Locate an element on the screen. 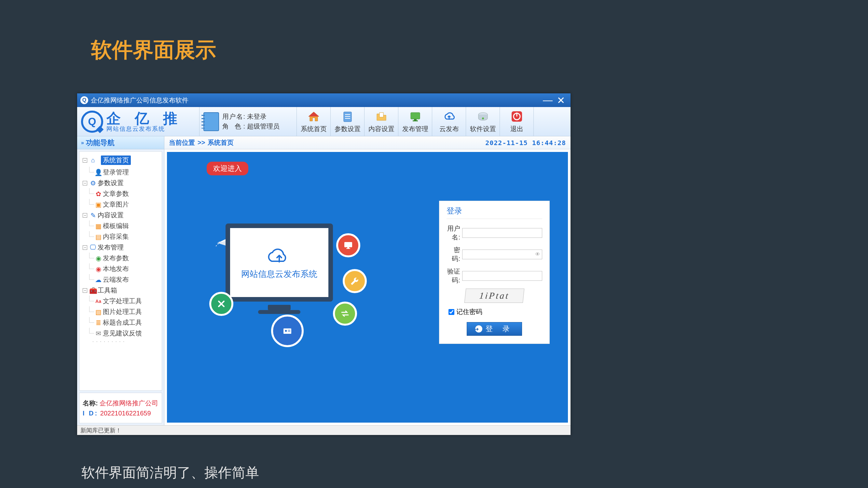  logo-title: 企 亿 推 is located at coordinates (145, 119).